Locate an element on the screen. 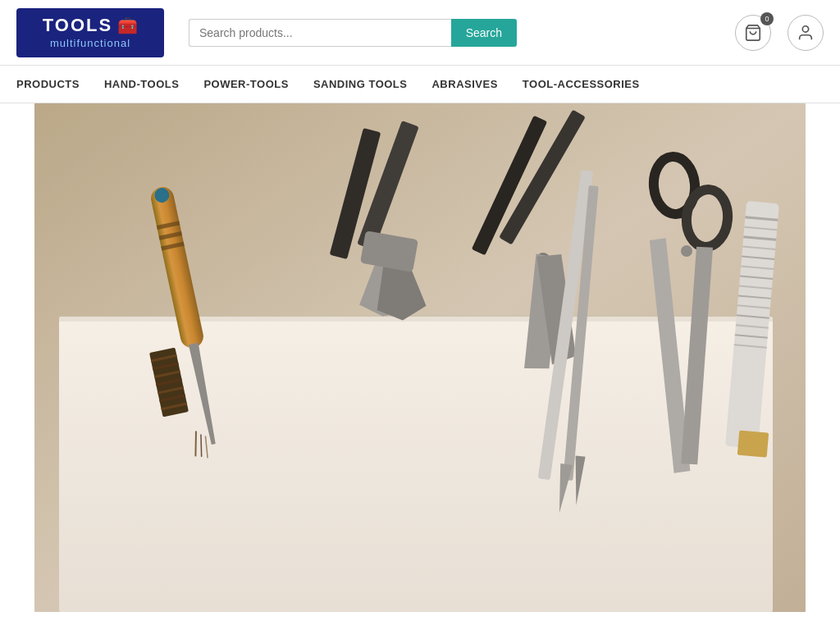 The height and width of the screenshot is (630, 840). nav-item-products: PRODUCTS is located at coordinates (48, 84).